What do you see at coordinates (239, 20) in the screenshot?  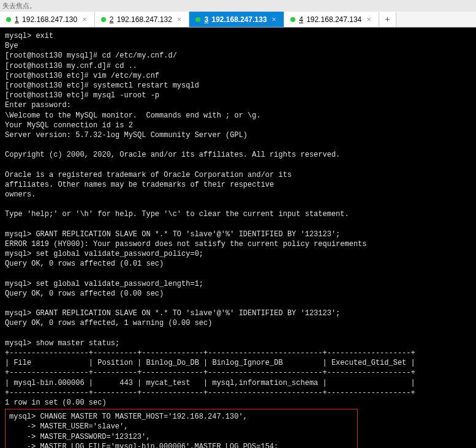 I see `tab-title: 192.168.247.133` at bounding box center [239, 20].